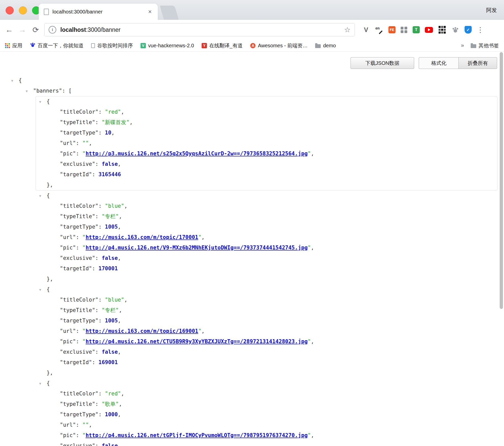 The width and height of the screenshot is (504, 446). I want to click on address-bar: i localhost:3000/banner ☆, so click(200, 30).